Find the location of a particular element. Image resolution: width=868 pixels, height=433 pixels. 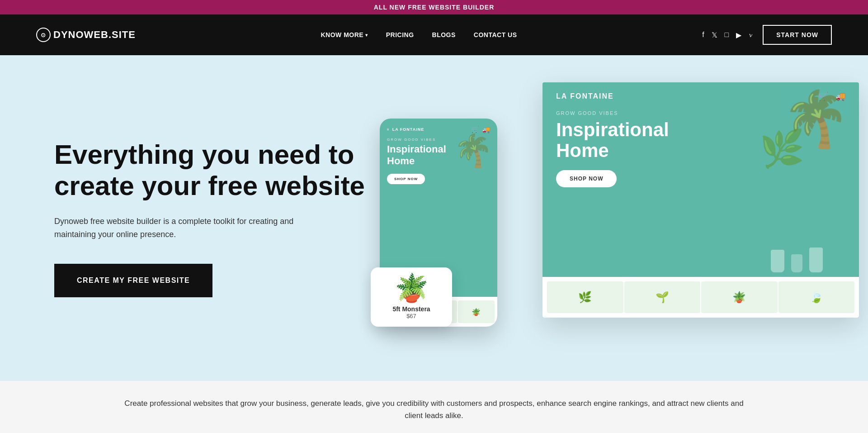

hero-subtitle: Dynoweb free website builder is a comple… is located at coordinates (181, 228).